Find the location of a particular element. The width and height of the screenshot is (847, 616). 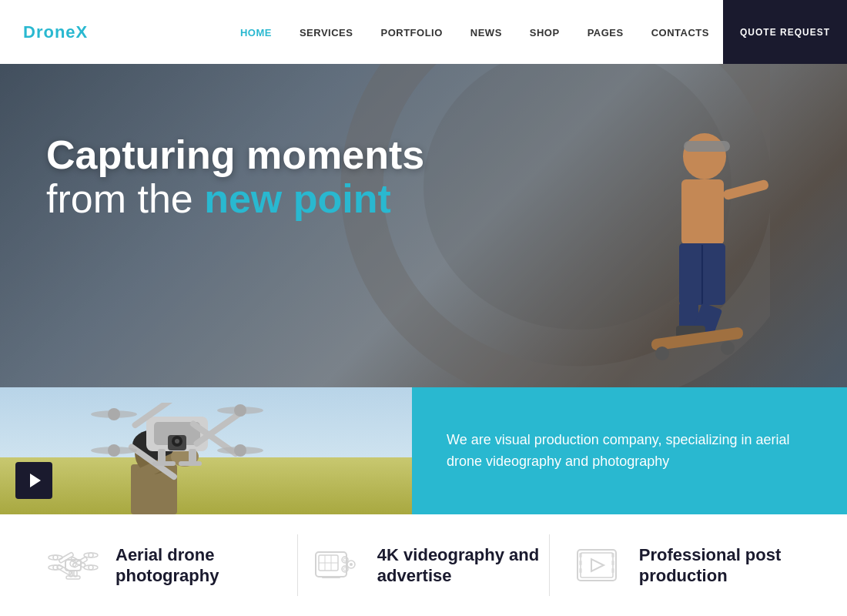

feature-label-post: Professional postproduction is located at coordinates (710, 565).